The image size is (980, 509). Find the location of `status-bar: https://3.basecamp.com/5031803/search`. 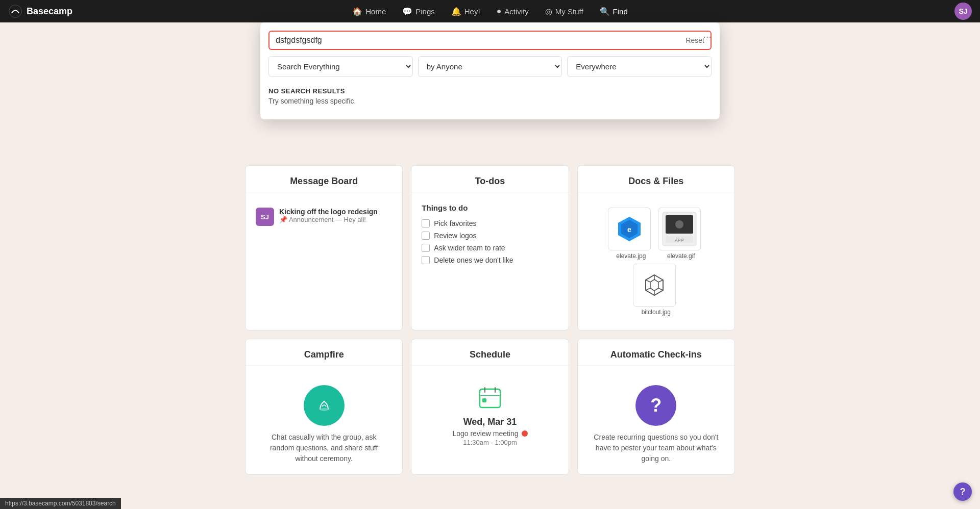

status-bar: https://3.basecamp.com/5031803/search is located at coordinates (60, 503).